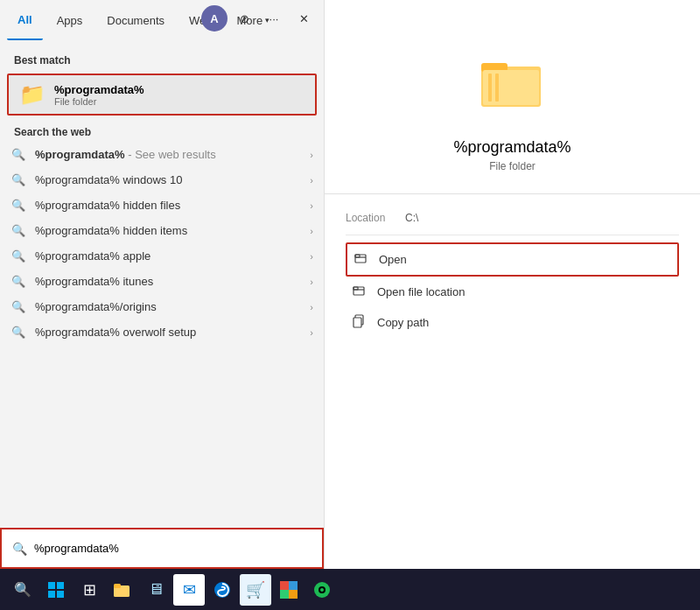 The height and width of the screenshot is (610, 700). What do you see at coordinates (162, 154) in the screenshot?
I see `list-item: 🔍 %programdata% - See web results ›` at bounding box center [162, 154].